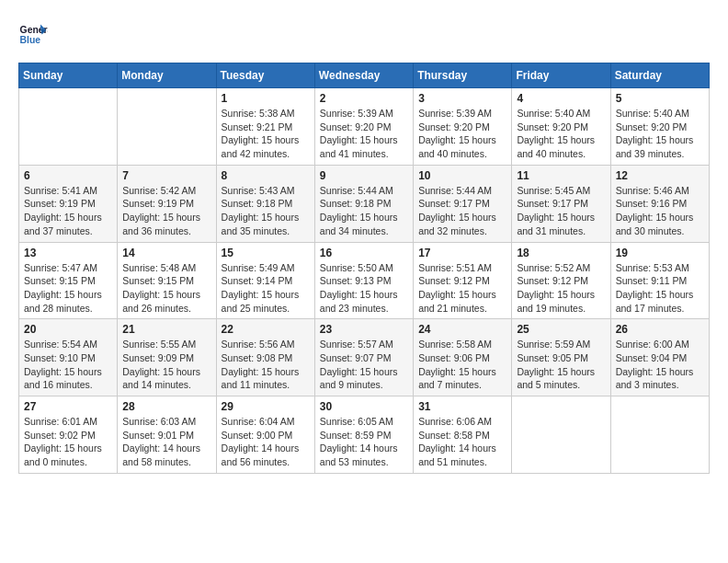 This screenshot has width=728, height=563. What do you see at coordinates (266, 98) in the screenshot?
I see `day-number: 1` at bounding box center [266, 98].